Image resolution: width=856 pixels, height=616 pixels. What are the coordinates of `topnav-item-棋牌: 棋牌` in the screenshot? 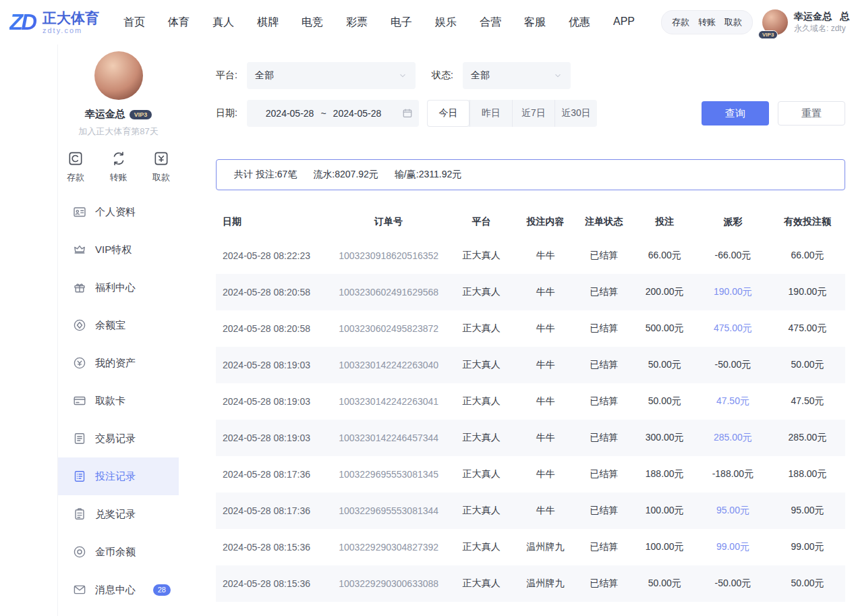 It's located at (268, 23).